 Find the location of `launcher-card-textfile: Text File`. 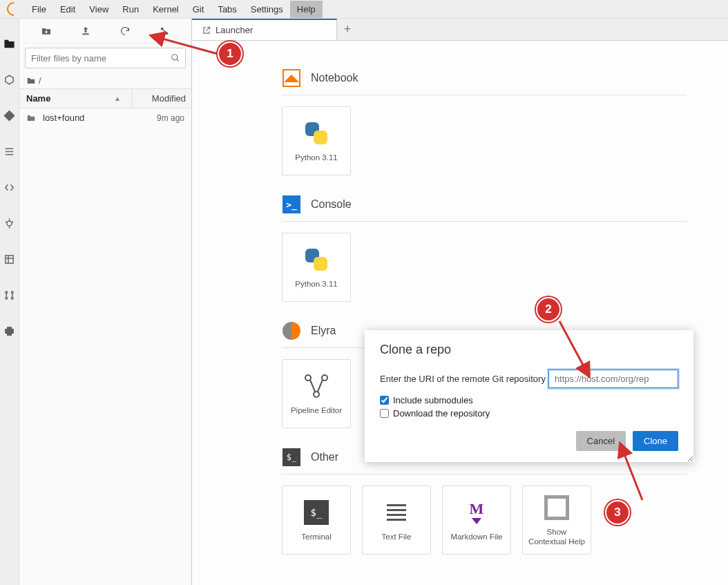

launcher-card-textfile: Text File is located at coordinates (396, 520).